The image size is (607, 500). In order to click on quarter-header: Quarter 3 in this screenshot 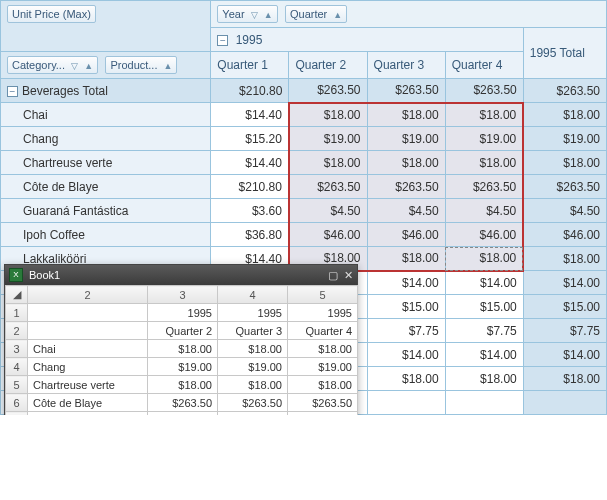, I will do `click(406, 66)`.